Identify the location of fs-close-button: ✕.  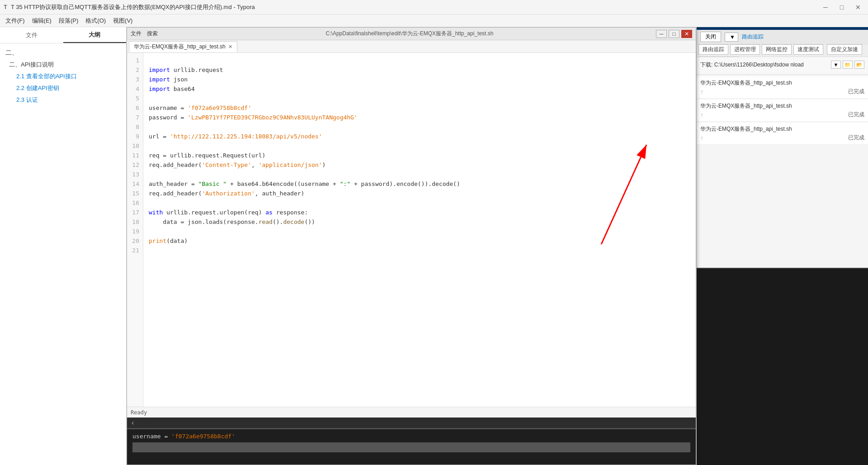
(687, 34).